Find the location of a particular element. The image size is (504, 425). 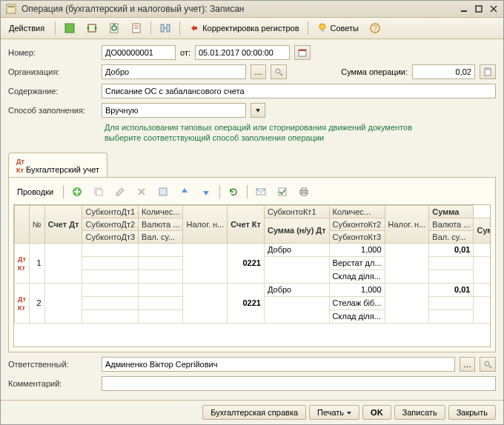

col-subkonto-dt2: СубконтоДт2 is located at coordinates (110, 224).